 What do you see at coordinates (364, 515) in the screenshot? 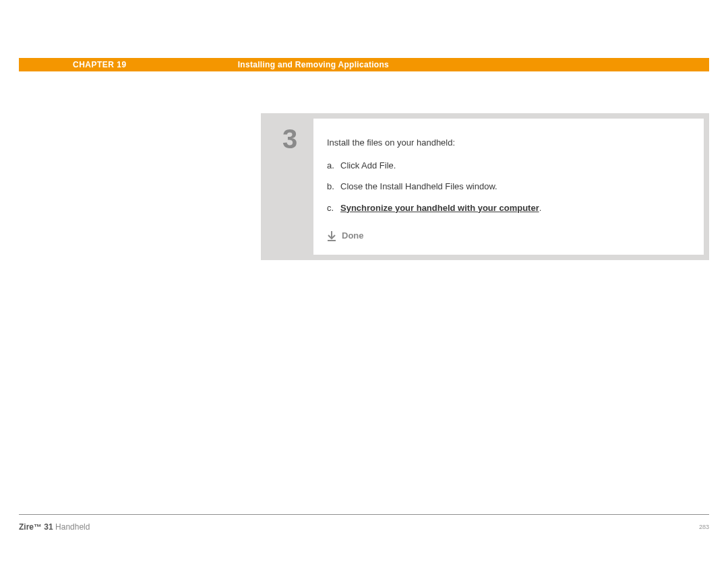
I see `footer-rule` at bounding box center [364, 515].